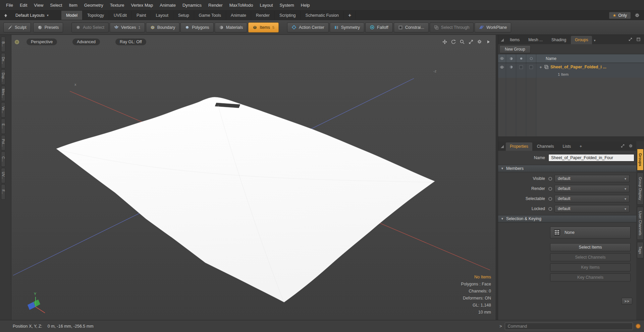  What do you see at coordinates (571, 107) in the screenshot?
I see `list-empty-area` at bounding box center [571, 107].